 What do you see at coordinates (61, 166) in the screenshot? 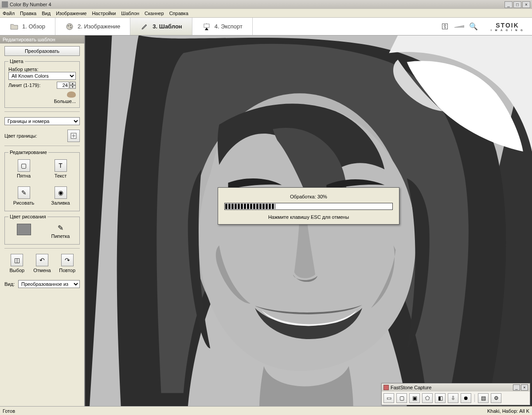
I see `text-tool: T` at bounding box center [61, 166].